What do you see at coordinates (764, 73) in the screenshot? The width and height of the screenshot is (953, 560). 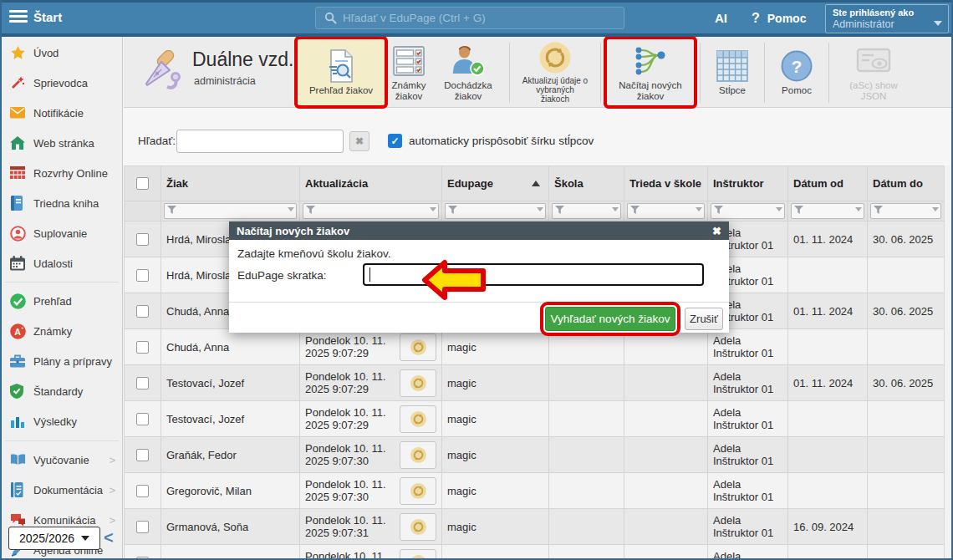 I see `toolbar-divider` at bounding box center [764, 73].